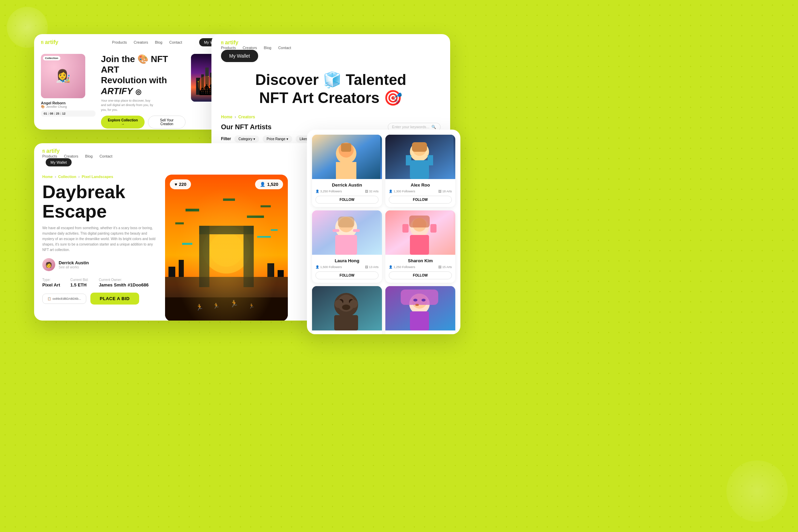 This screenshot has width=798, height=532. What do you see at coordinates (347, 191) in the screenshot?
I see `derrick-stats: 👤 3,250 Followers 🖼 32 Arts` at bounding box center [347, 191].